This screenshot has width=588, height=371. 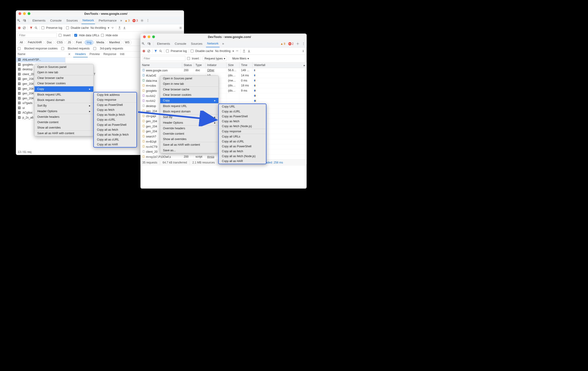 What do you see at coordinates (291, 43) in the screenshot?
I see `errors-badge: ⛔ 2` at bounding box center [291, 43].